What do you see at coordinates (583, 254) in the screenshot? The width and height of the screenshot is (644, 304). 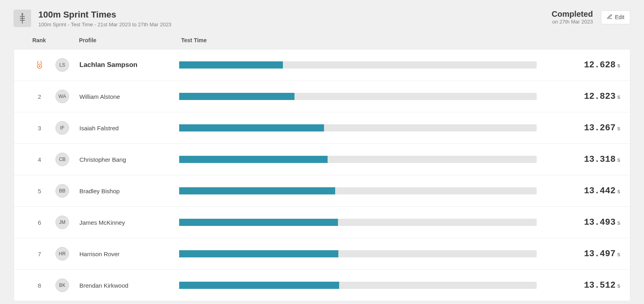 I see `test-time-value: 13.497s` at bounding box center [583, 254].